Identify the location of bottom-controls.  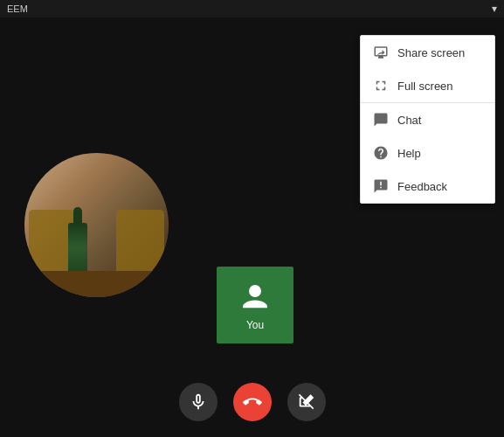
(252, 402).